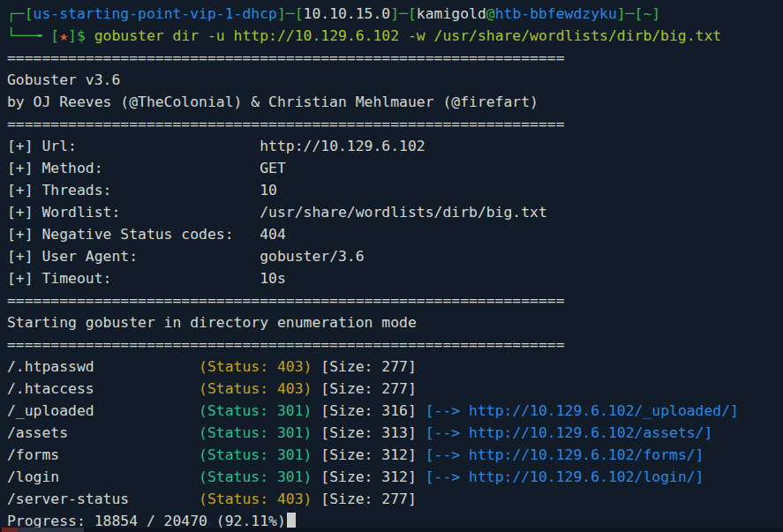  Describe the element at coordinates (34, 35) in the screenshot. I see `prompt-frame: └──╼ [` at that location.